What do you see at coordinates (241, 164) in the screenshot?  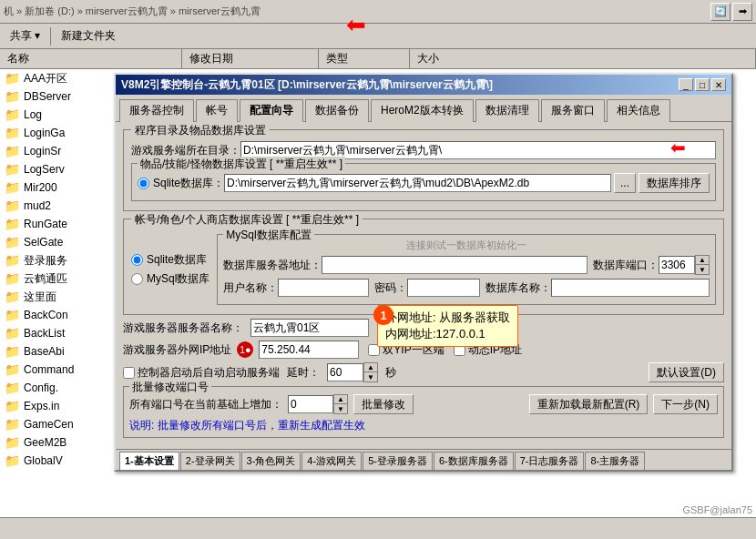 I see `item-db-title: 物品/技能/怪物数据库设置 [ **重启生效** ]` at bounding box center [241, 164].